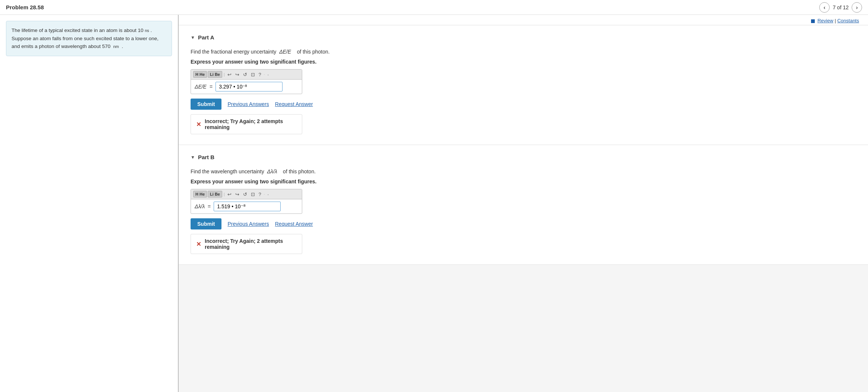  What do you see at coordinates (200, 194) in the screenshot?
I see `part-b-toolbar-btn1: H He` at bounding box center [200, 194].